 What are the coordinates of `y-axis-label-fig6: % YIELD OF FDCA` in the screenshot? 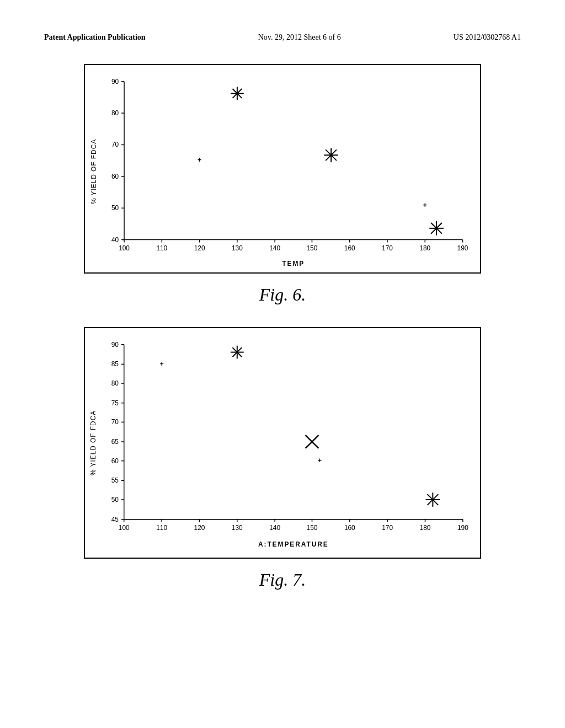 It's located at (94, 172).